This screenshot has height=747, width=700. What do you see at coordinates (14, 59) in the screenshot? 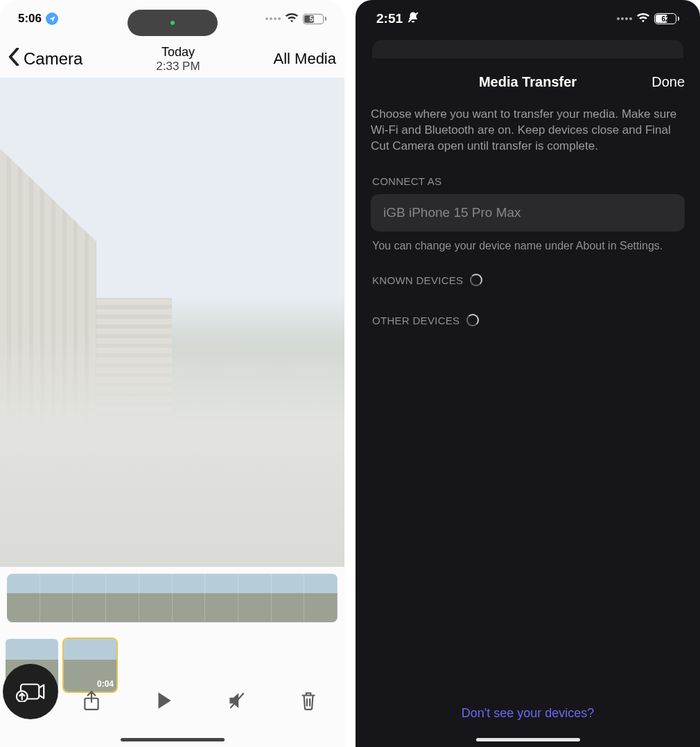
I see `chevron-left-icon` at bounding box center [14, 59].